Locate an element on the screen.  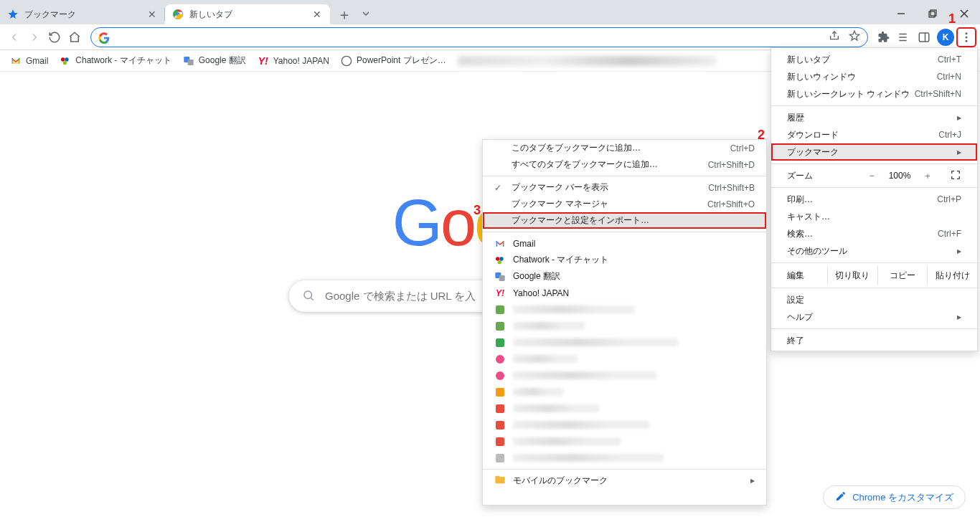
bookmark-star-icon is located at coordinates (854, 37).